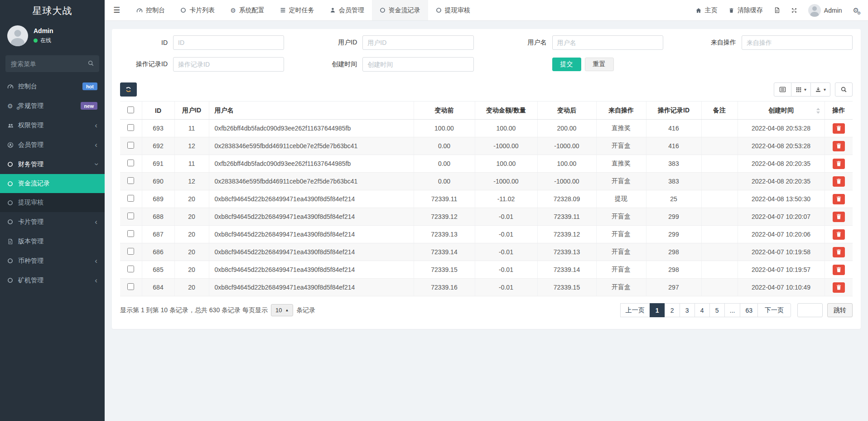  I want to click on cell-after: 200.00, so click(567, 129).